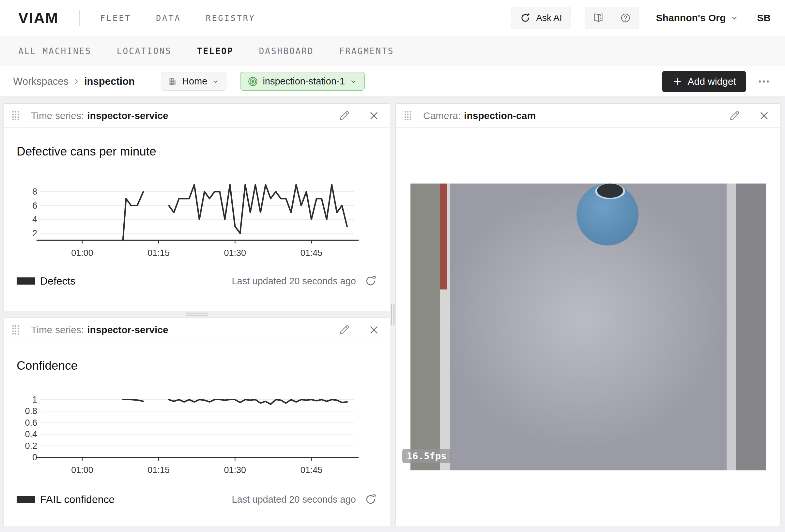 The image size is (785, 532). Describe the element at coordinates (216, 51) in the screenshot. I see `tab-teleop: TELEOP` at that location.